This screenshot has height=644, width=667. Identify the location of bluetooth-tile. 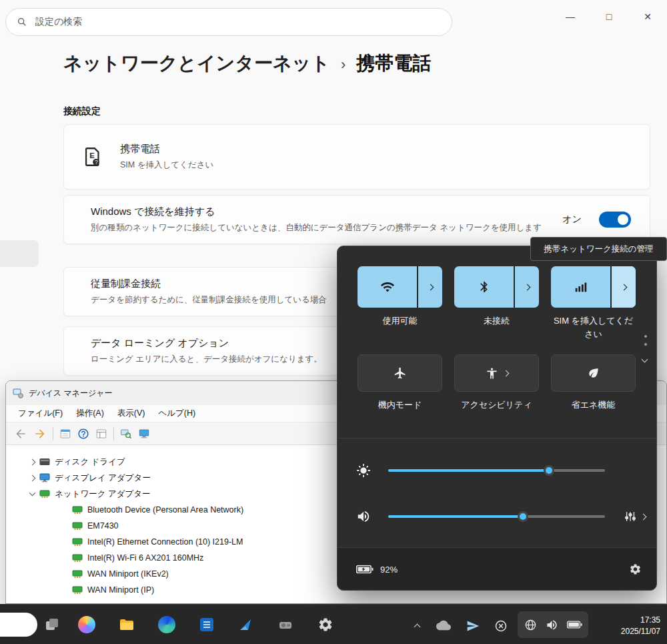
(496, 287).